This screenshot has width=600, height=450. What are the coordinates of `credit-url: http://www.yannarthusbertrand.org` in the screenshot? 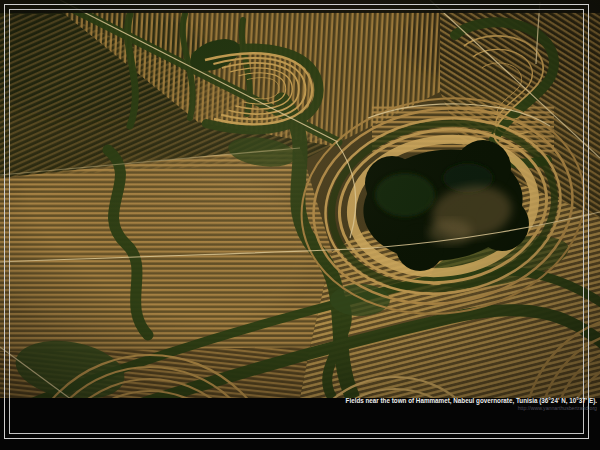 It's located at (387, 408).